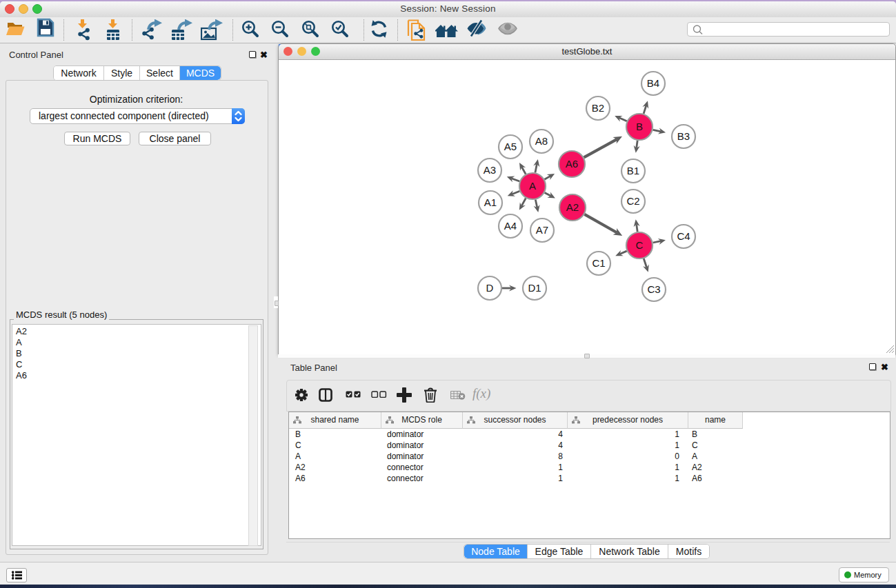 This screenshot has width=896, height=588. Describe the element at coordinates (534, 288) in the screenshot. I see `svg-text: D1` at that location.